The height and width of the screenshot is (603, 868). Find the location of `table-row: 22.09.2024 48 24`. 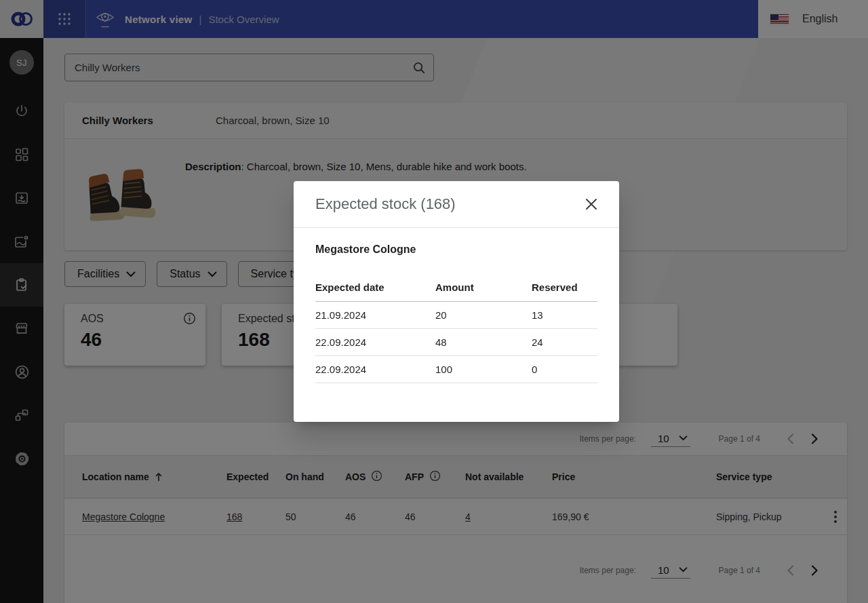

table-row: 22.09.2024 48 24 is located at coordinates (456, 343).